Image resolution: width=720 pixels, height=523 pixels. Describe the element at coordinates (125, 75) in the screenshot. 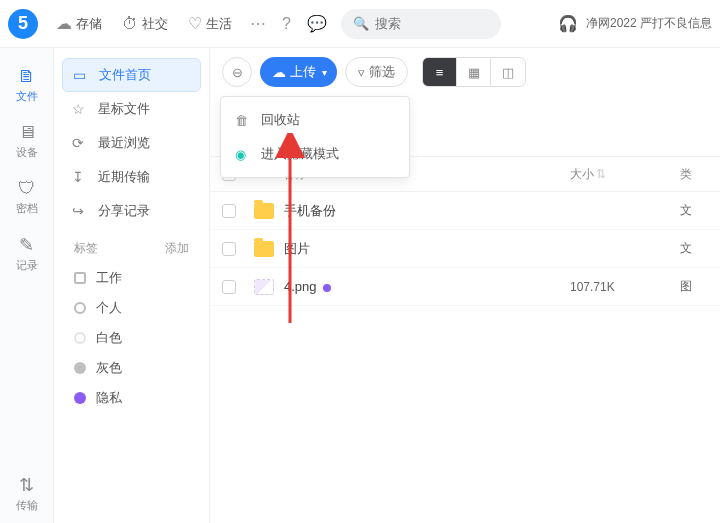

I see `sidebar-label: 文件首页` at that location.